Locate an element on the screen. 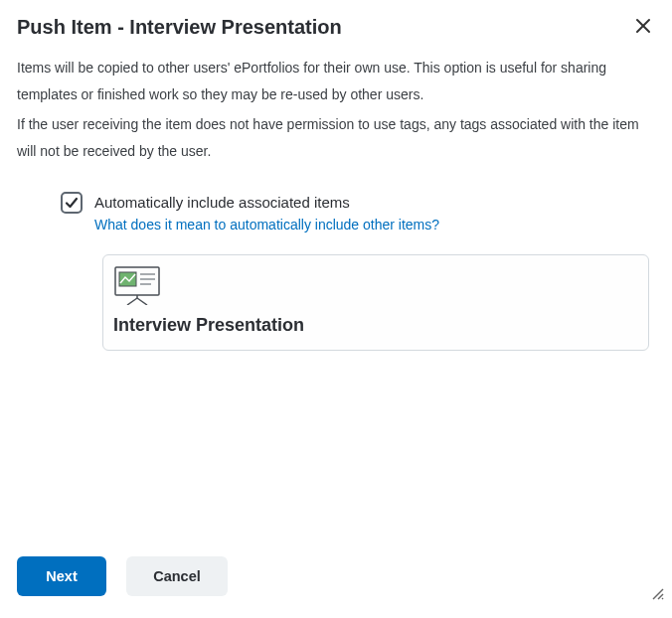 This screenshot has height=618, width=672. auto-include-option: Automatically include associated items W… is located at coordinates (336, 213).